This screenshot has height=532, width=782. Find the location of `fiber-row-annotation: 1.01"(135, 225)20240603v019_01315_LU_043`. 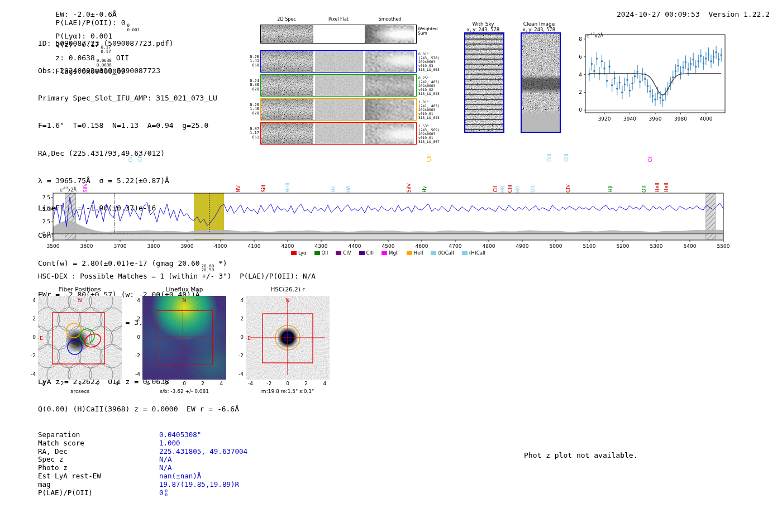

fiber-row-annotation: 1.01"(135, 225)20240603v019_01315_LU_043 is located at coordinates (429, 109).